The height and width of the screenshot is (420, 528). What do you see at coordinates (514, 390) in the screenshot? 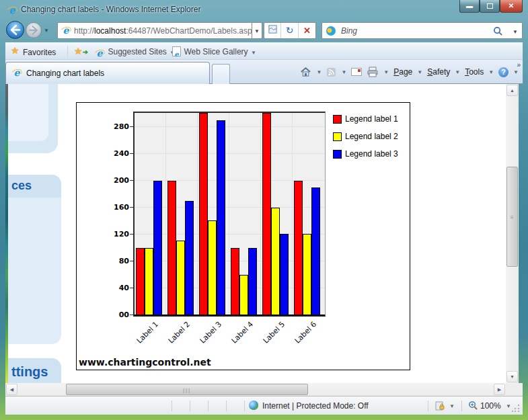
I see `scrollbar-corner` at bounding box center [514, 390].